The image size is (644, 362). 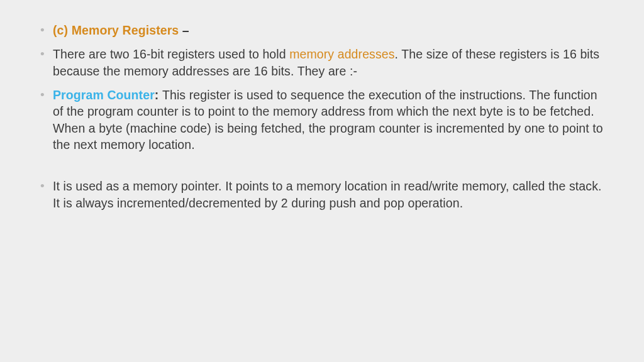 What do you see at coordinates (322, 195) in the screenshot?
I see `bullet-stack-pointer: It is used as a memory pointer. It point…` at bounding box center [322, 195].